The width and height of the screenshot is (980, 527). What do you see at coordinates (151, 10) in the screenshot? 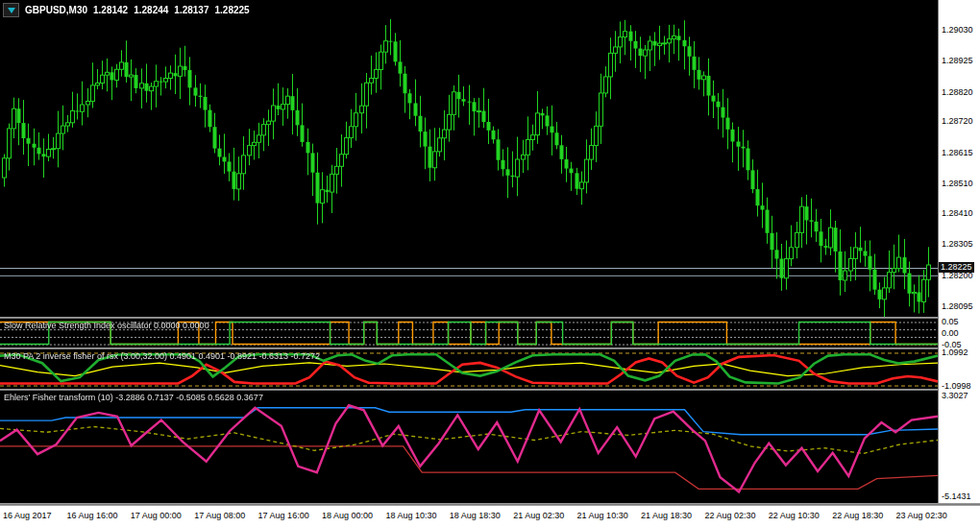
I see `high-value: 1.28244` at bounding box center [151, 10].